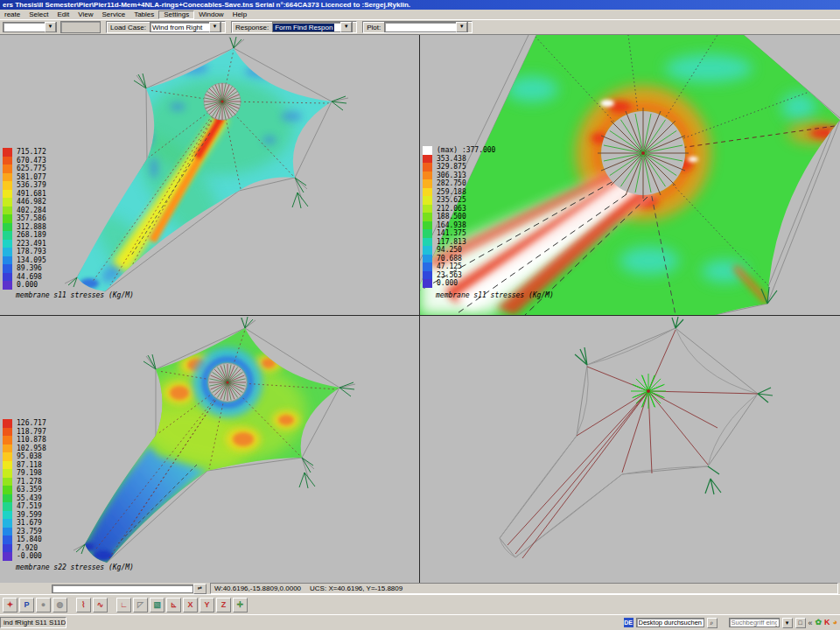 The height and width of the screenshot is (630, 840). What do you see at coordinates (452, 167) in the screenshot?
I see `legend-value: 329.875` at bounding box center [452, 167].